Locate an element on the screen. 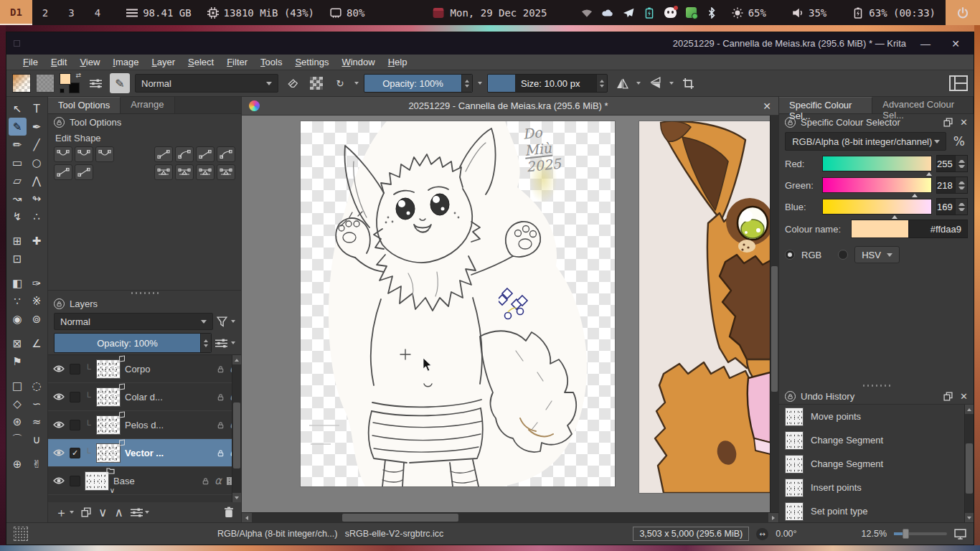  symmetric-point-button is located at coordinates (105, 154).